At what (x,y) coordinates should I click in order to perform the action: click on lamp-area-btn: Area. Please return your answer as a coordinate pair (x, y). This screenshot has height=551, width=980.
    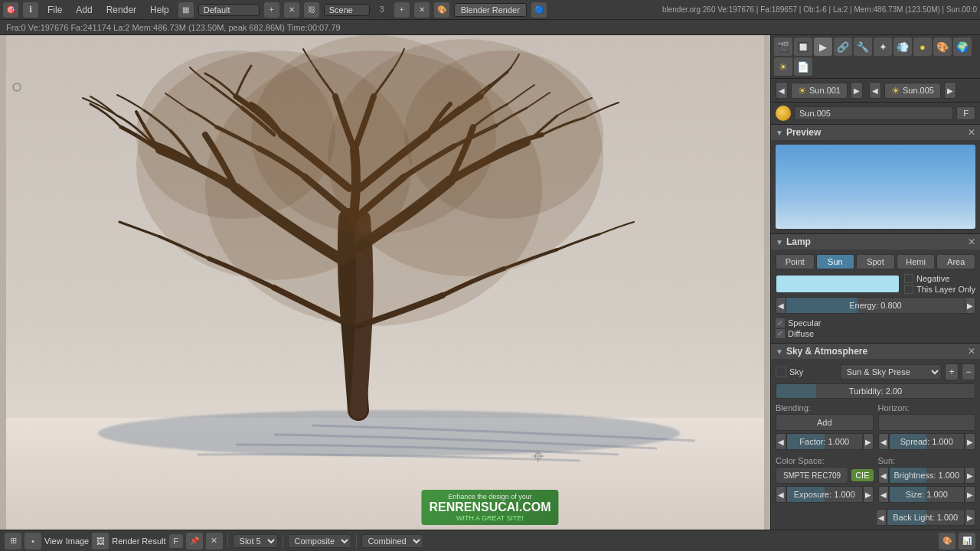
    Looking at the image, I should click on (956, 262).